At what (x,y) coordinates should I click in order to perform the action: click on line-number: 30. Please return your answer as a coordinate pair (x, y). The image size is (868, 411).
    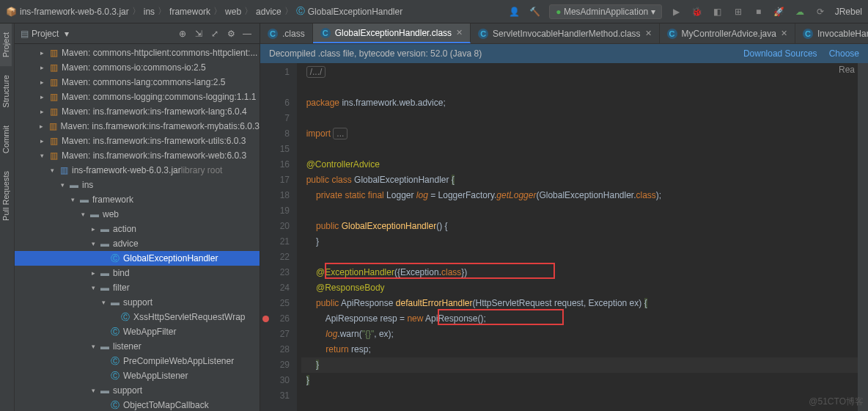
    Looking at the image, I should click on (275, 380).